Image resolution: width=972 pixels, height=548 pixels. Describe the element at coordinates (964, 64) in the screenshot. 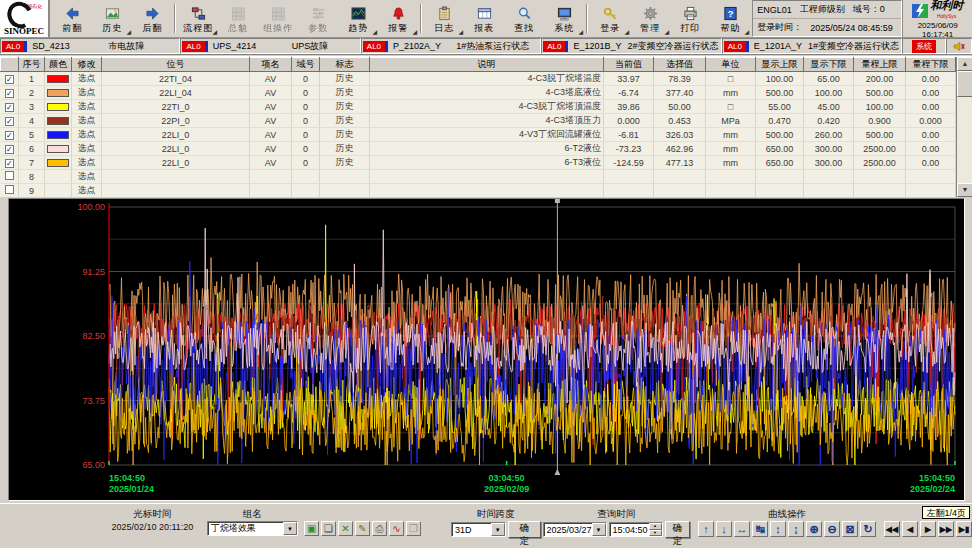

I see `scroll-up-button: ▲` at that location.